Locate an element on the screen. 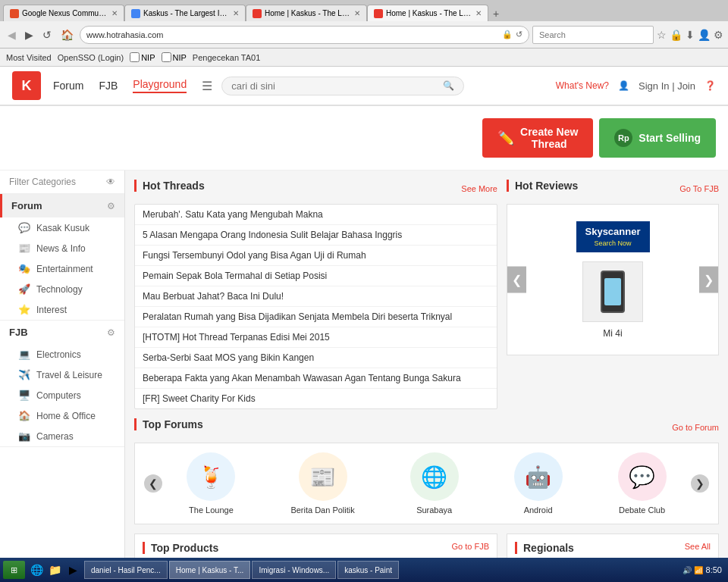 This screenshot has height=582, width=728. taskbar-item-0: daniel - Hasil Penc... is located at coordinates (126, 570).